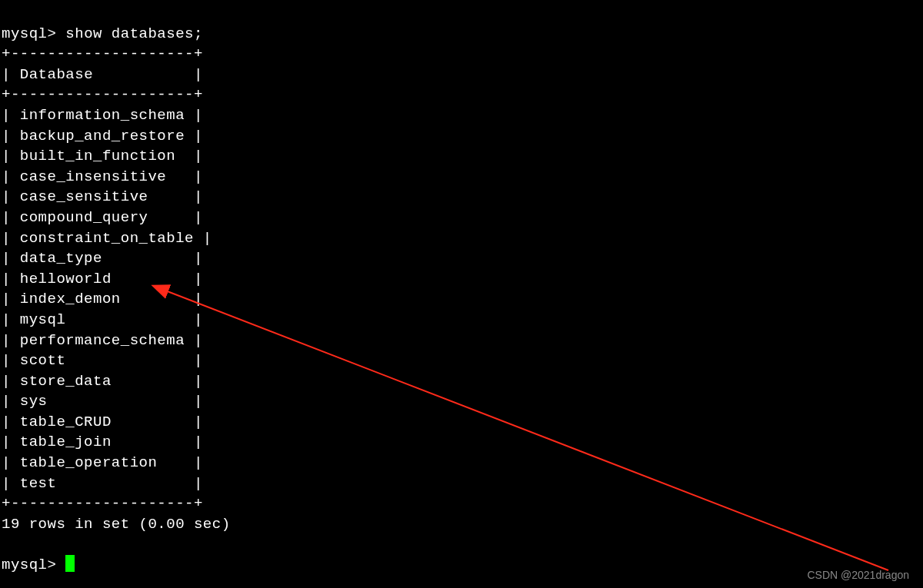  What do you see at coordinates (70, 563) in the screenshot?
I see `cursor-block` at bounding box center [70, 563].